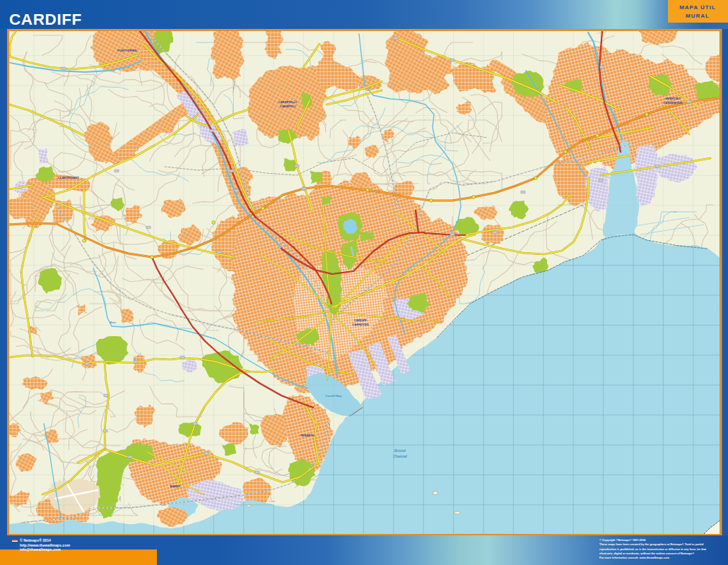 The image size is (728, 565). What do you see at coordinates (69, 178) in the screenshot?
I see `svg-text: LLANTRISANT` at bounding box center [69, 178].